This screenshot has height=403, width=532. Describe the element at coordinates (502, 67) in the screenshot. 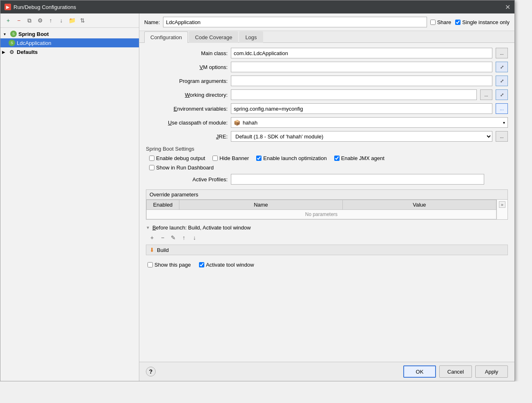

I see `vm-options-expand-button: ⤢` at that location.